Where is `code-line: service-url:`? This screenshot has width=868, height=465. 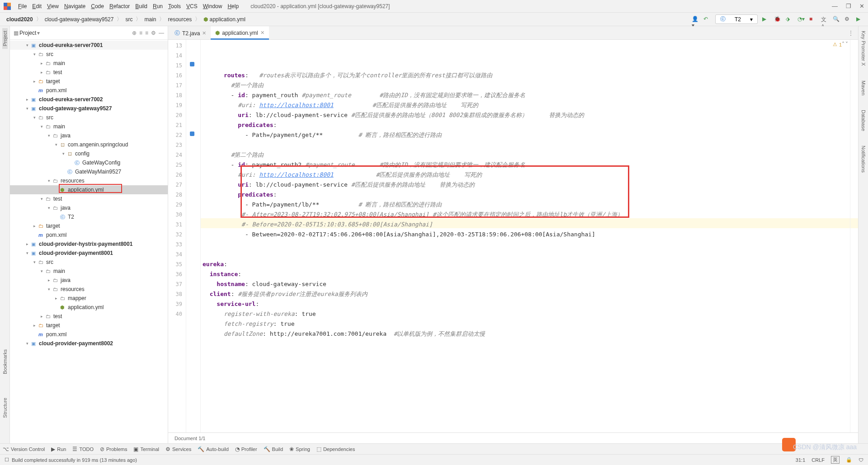
code-line: service-url: is located at coordinates (525, 304).